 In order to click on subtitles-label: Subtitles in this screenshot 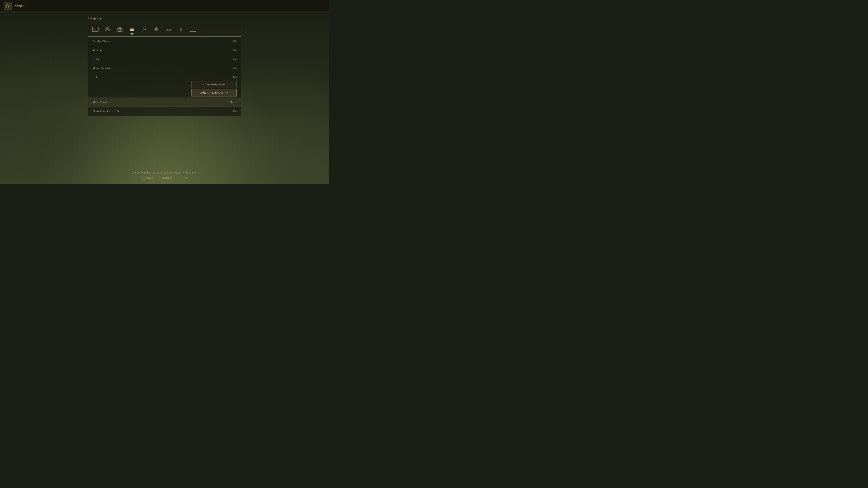, I will do `click(98, 51)`.